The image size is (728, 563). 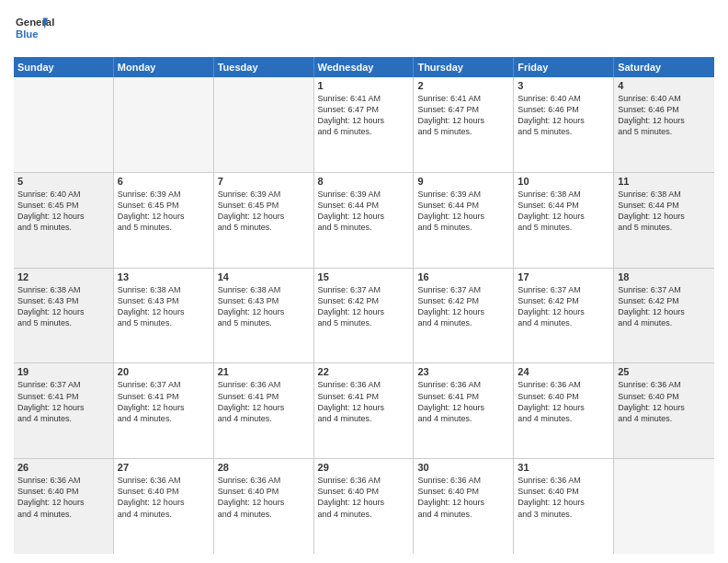 I want to click on calendar-cell: 5Sunrise: 6:40 AM Sunset: 6:45 PM Daylig…, so click(x=64, y=221).